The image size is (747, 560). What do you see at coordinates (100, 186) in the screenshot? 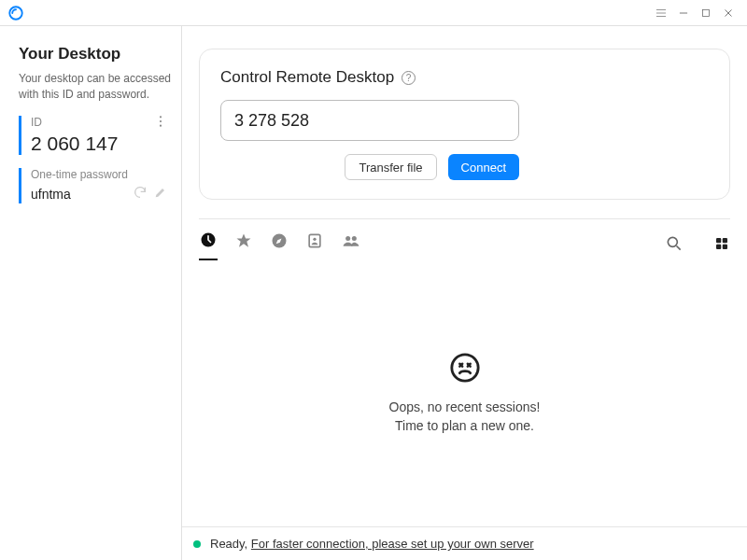
I see `password-block: One-time password ufntma` at bounding box center [100, 186].